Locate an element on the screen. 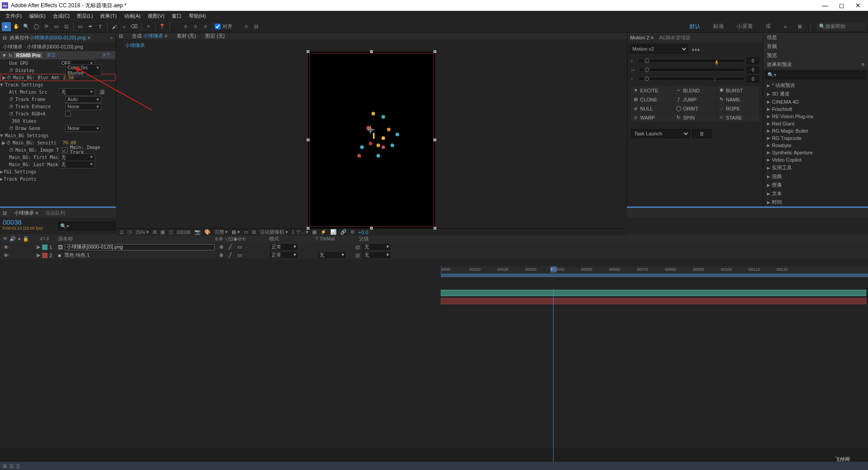 This screenshot has height=470, width=868. motion-btn-name: ✎NAME is located at coordinates (738, 100).